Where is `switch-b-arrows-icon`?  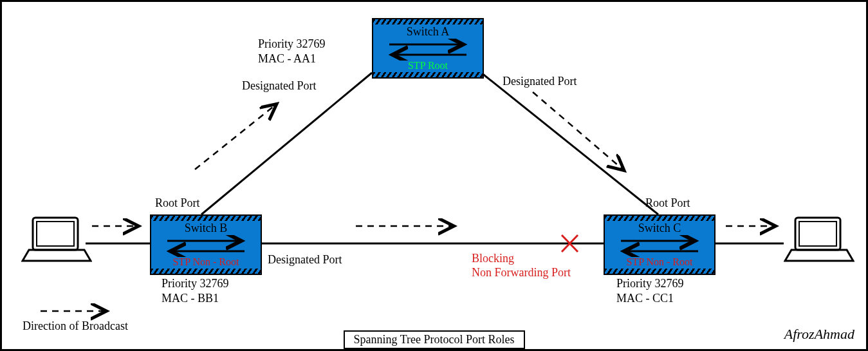 switch-b-arrows-icon is located at coordinates (206, 246).